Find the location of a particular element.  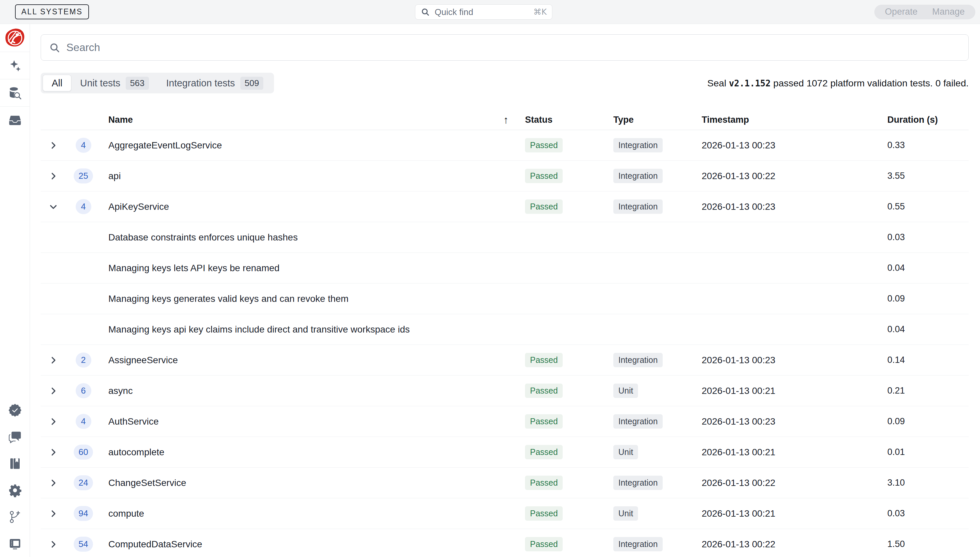

mode-switcher: Operate Manage is located at coordinates (925, 12).